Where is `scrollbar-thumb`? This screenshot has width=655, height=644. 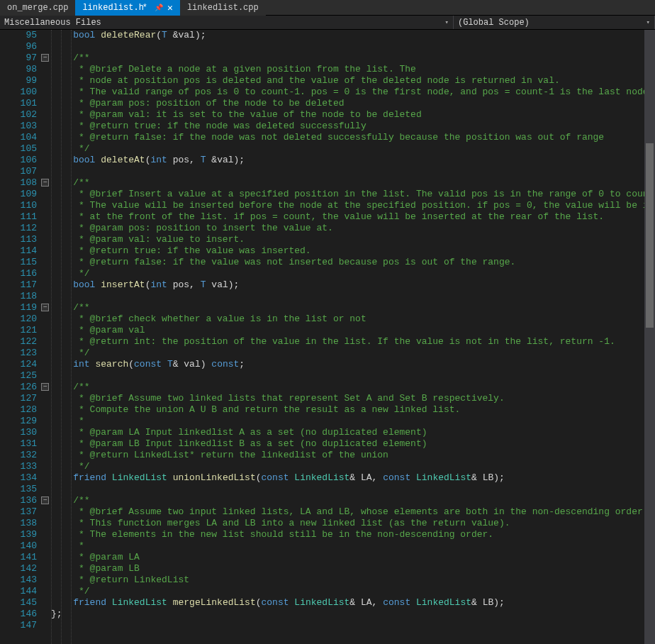 scrollbar-thumb is located at coordinates (649, 235).